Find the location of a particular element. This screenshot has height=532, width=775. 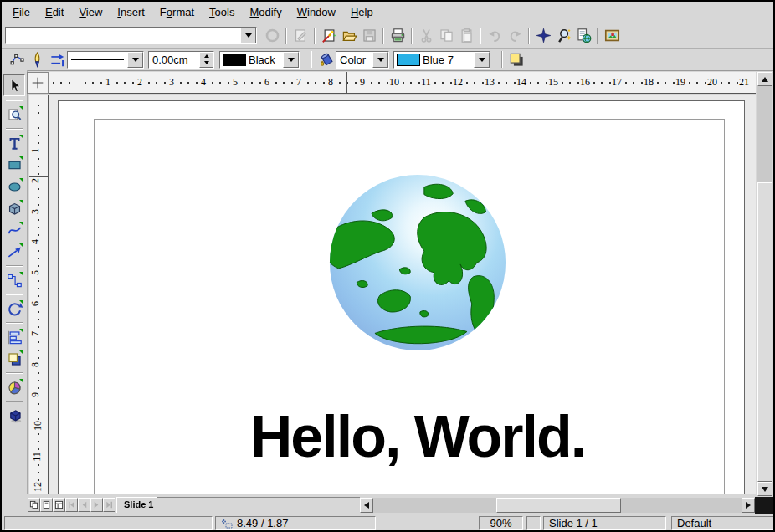

chevron-down-icon is located at coordinates (482, 60).